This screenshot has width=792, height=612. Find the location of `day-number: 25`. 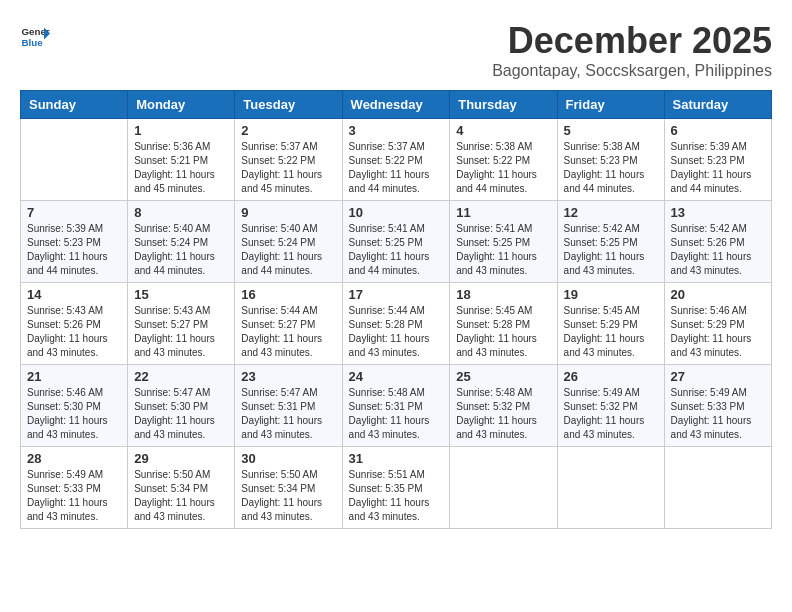

day-number: 25 is located at coordinates (503, 376).